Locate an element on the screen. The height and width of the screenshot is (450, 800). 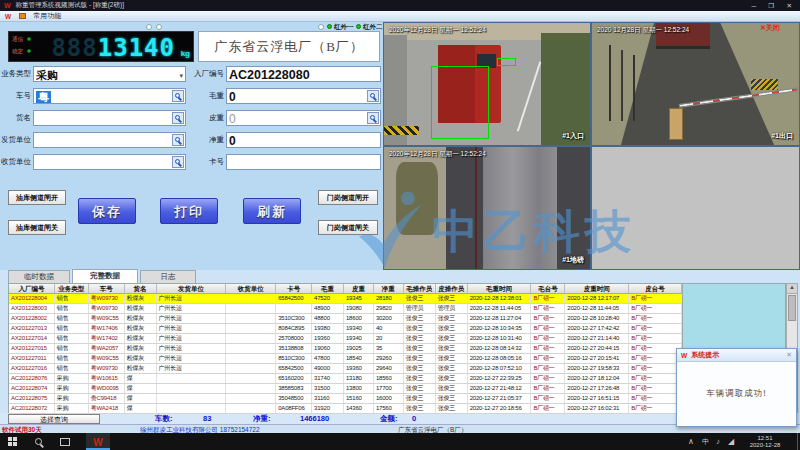
tray-expand-icon: ∧ is located at coordinates (691, 442).